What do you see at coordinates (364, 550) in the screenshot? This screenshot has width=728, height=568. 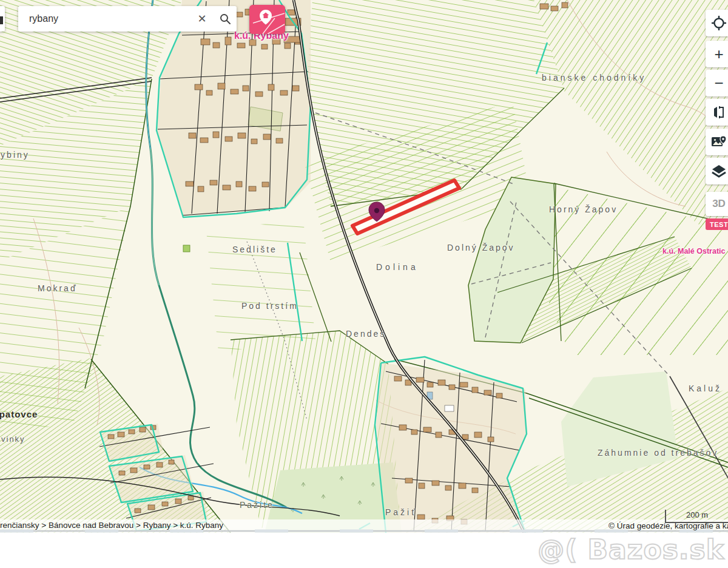 I see `bottom-white-strip: @( Bazos.sk` at bounding box center [364, 550].